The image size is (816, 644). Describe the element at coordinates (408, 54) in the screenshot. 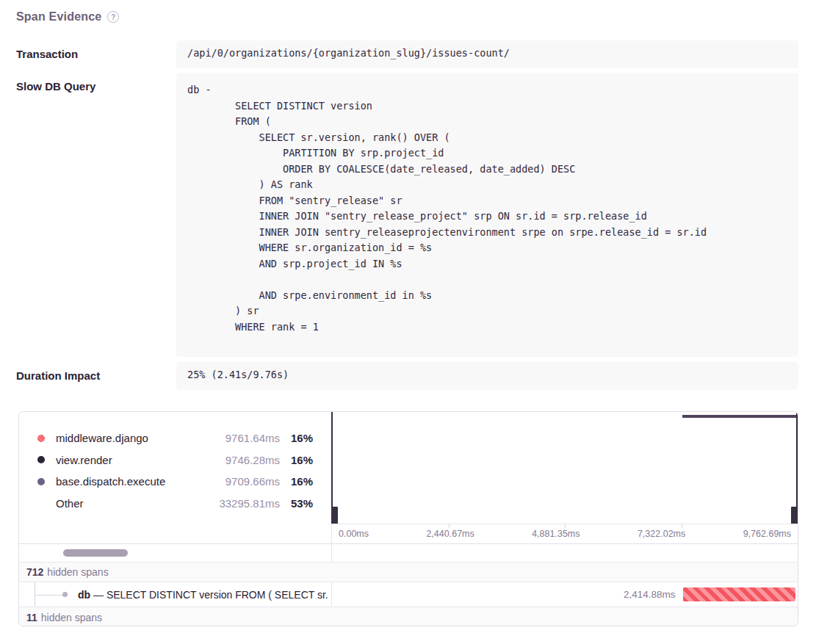

I see `transaction-row: Transaction /api/0/organizations/{organi…` at that location.